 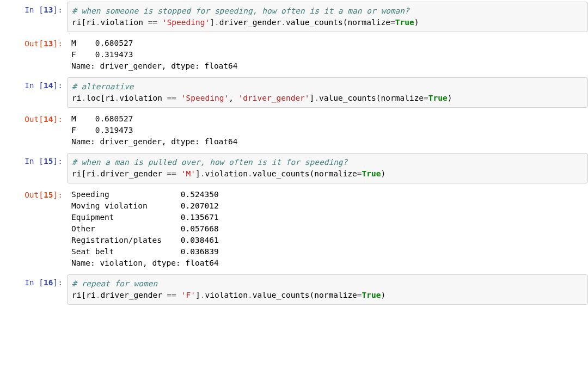 I want to click on code-token: # repeat for women, so click(x=114, y=284).